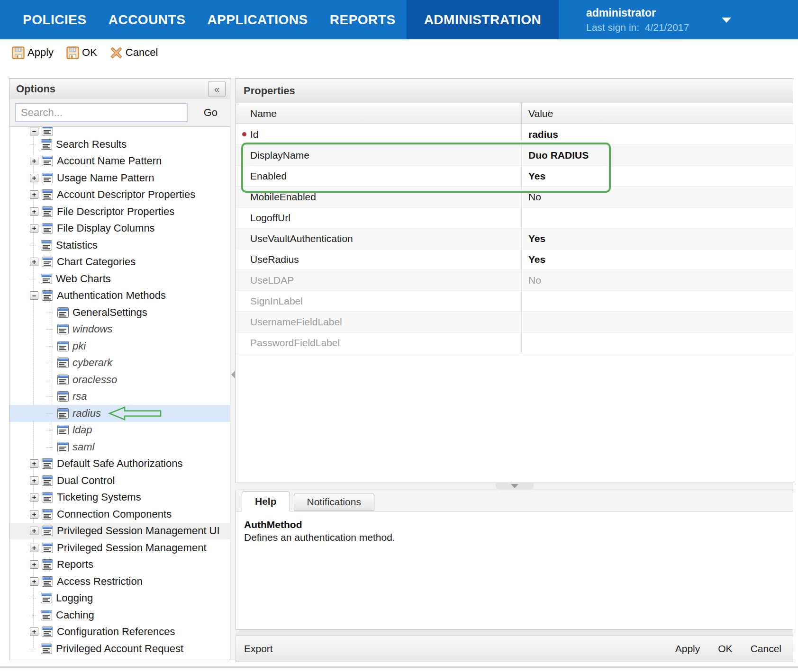 The width and height of the screenshot is (798, 672). I want to click on nav-tab-policies: POLICIES, so click(55, 20).